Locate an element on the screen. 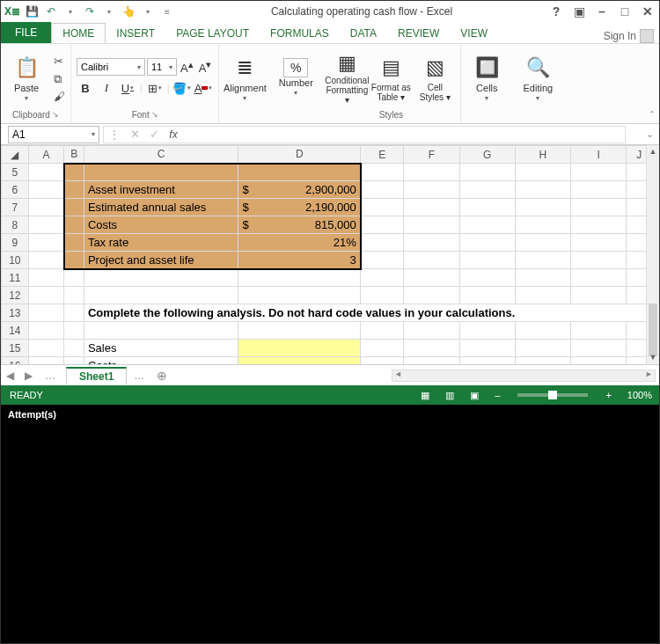  paste-button: 📋 Paste ▾ is located at coordinates (26, 77).